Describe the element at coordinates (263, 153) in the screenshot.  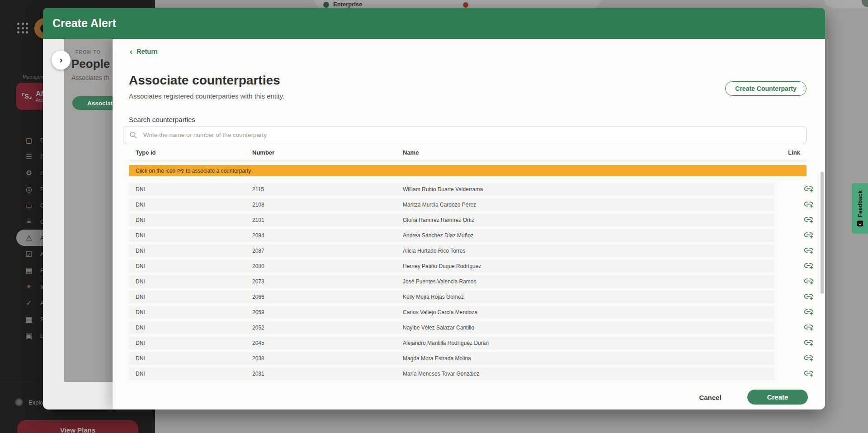
I see `column-header-number: Number` at that location.